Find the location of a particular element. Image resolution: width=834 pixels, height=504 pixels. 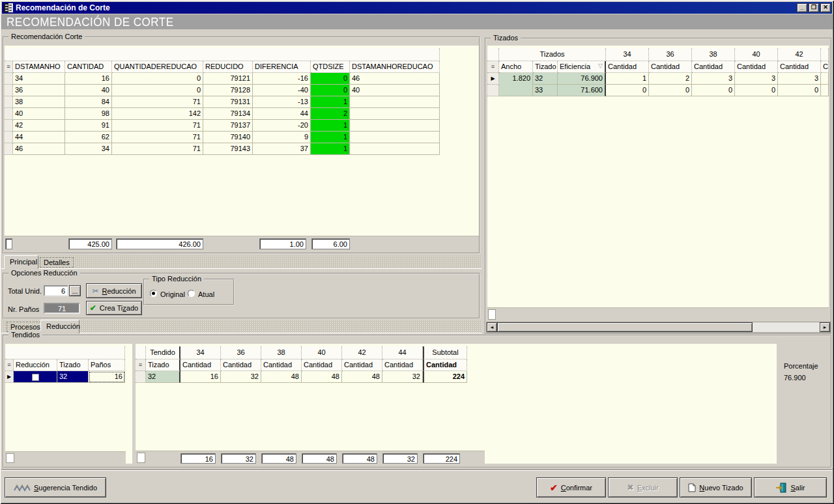

tab-detalles: Detalles is located at coordinates (57, 262).